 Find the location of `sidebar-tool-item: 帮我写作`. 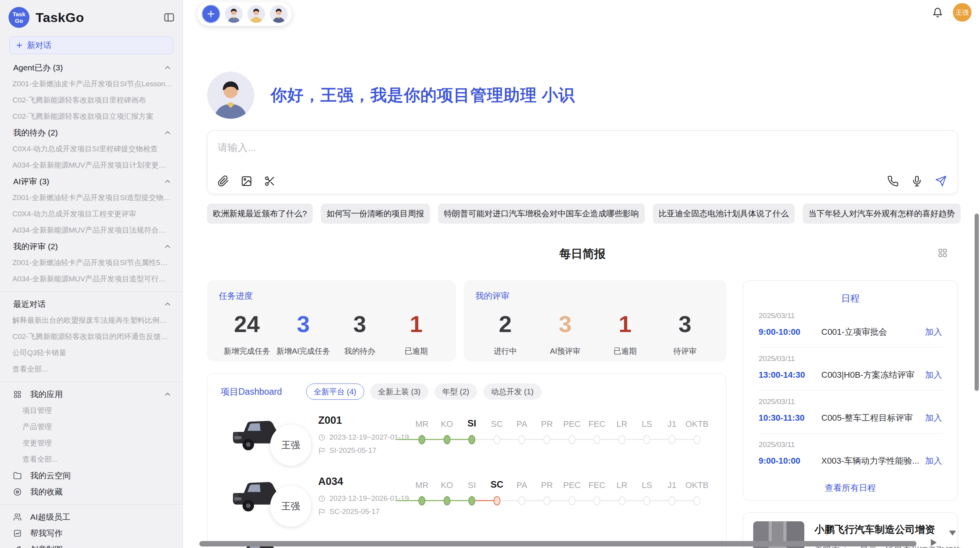

sidebar-tool-item: 帮我写作 is located at coordinates (91, 533).